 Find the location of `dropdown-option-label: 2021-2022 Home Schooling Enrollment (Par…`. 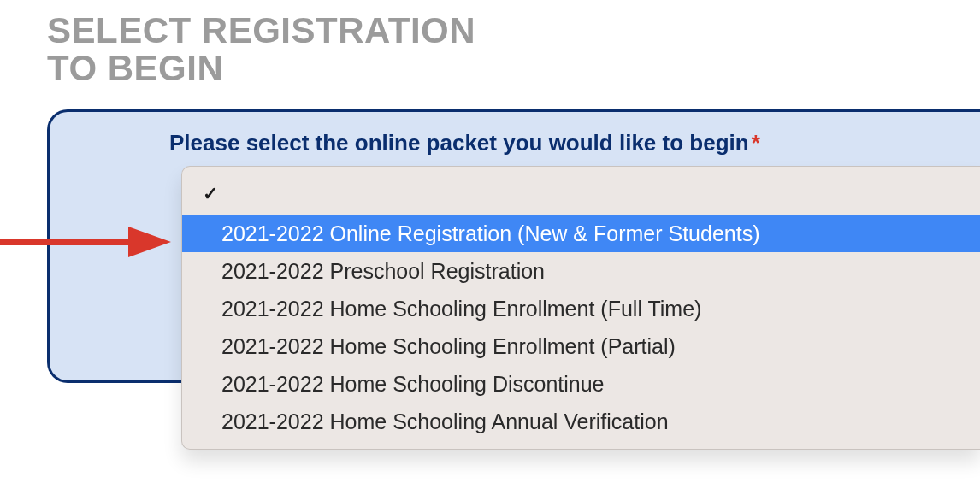

dropdown-option-label: 2021-2022 Home Schooling Enrollment (Par… is located at coordinates (448, 347).